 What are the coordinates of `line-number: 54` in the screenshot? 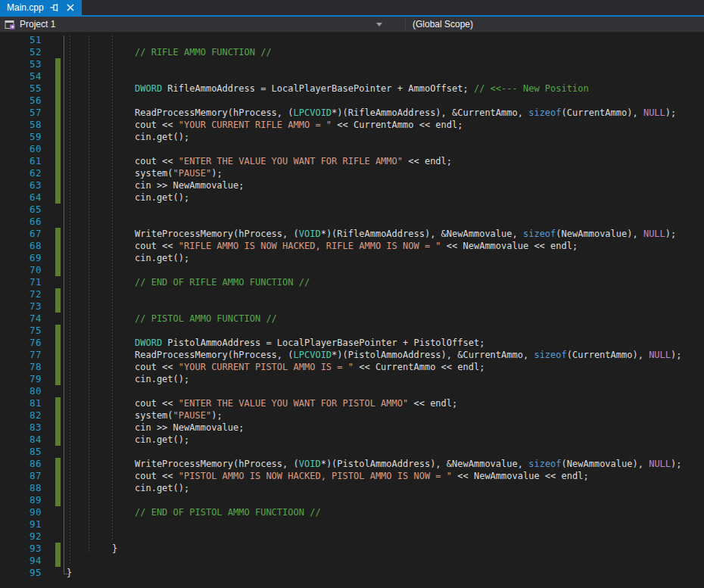 It's located at (22, 76).